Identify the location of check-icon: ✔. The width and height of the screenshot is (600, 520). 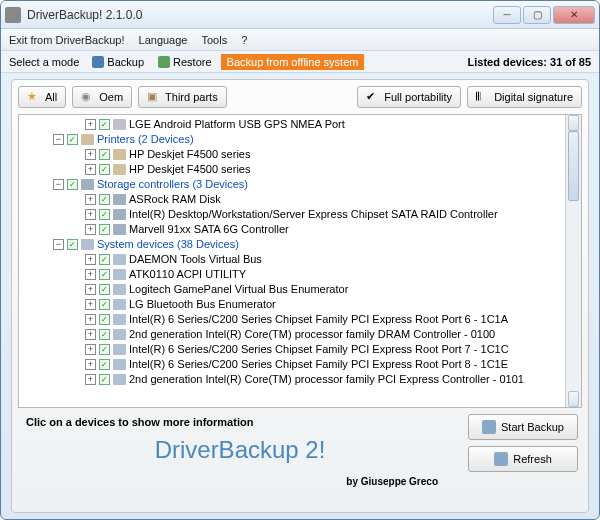
(373, 97).